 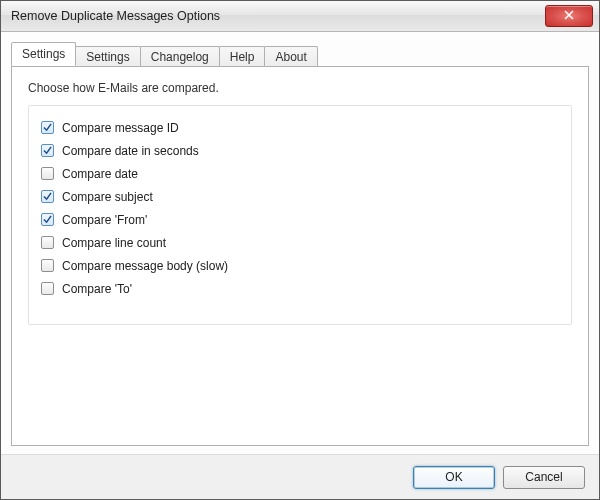 I want to click on option-label: Compare date in seconds, so click(x=130, y=151).